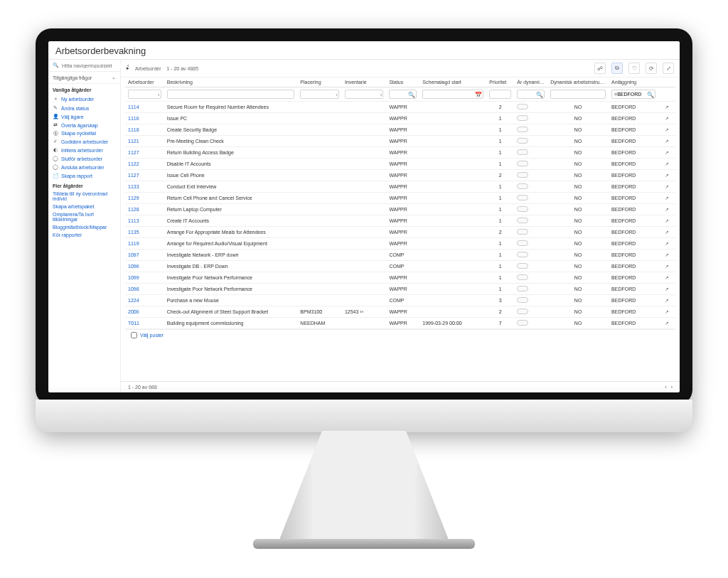  I want to click on sidebar-more-0: Tilldela till ny överordnad individ, so click(84, 196).